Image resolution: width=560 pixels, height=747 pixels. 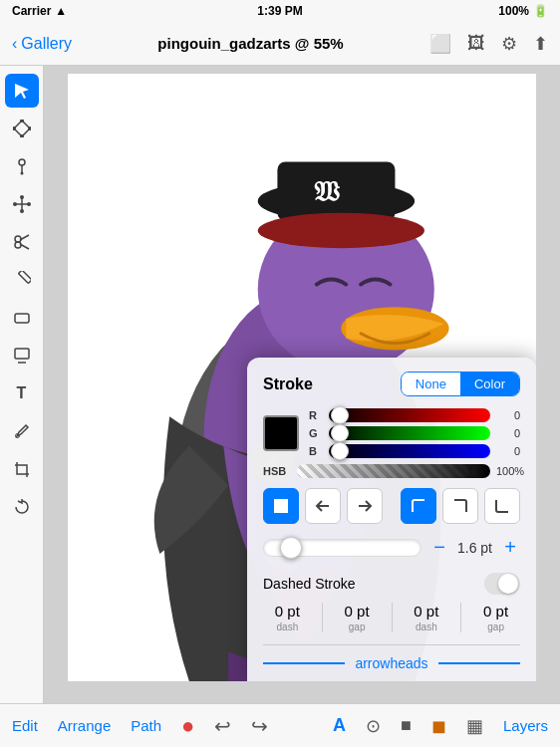 I want to click on scissors-tool, so click(x=22, y=242).